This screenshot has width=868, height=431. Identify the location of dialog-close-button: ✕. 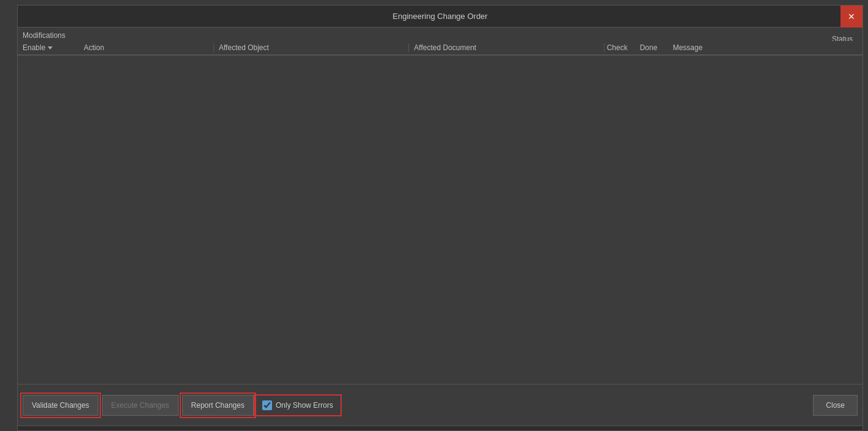
(851, 17).